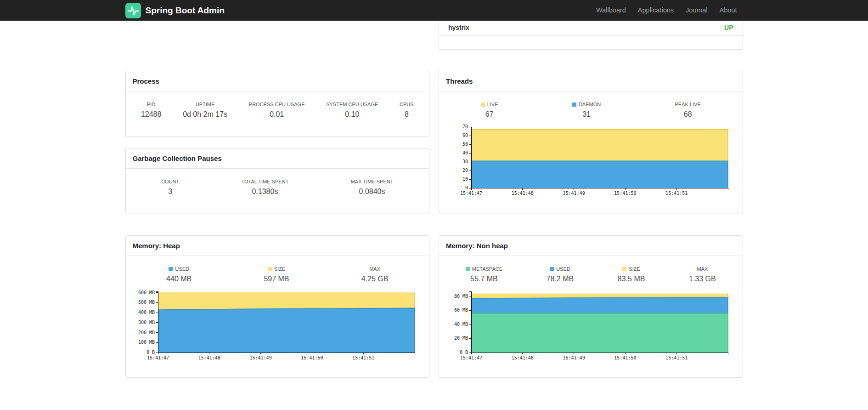 This screenshot has height=410, width=868. What do you see at coordinates (459, 28) in the screenshot?
I see `health-application-name: hystrix` at bounding box center [459, 28].